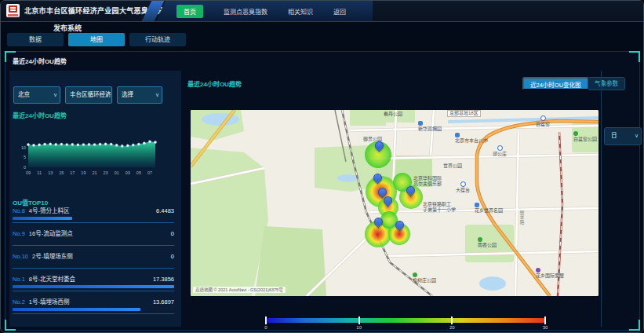  Describe the element at coordinates (25, 167) in the screenshot. I see `svg-text: 0` at that location.